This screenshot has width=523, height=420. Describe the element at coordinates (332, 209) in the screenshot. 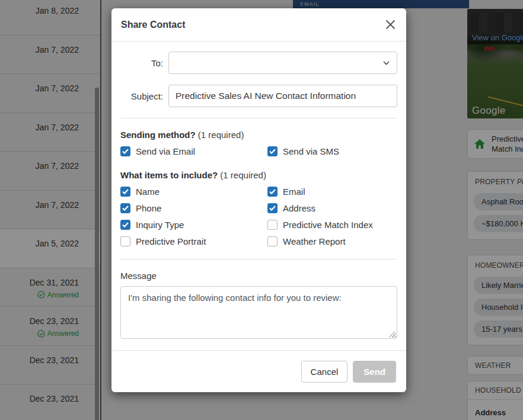

I see `checkbox-address: Address` at that location.